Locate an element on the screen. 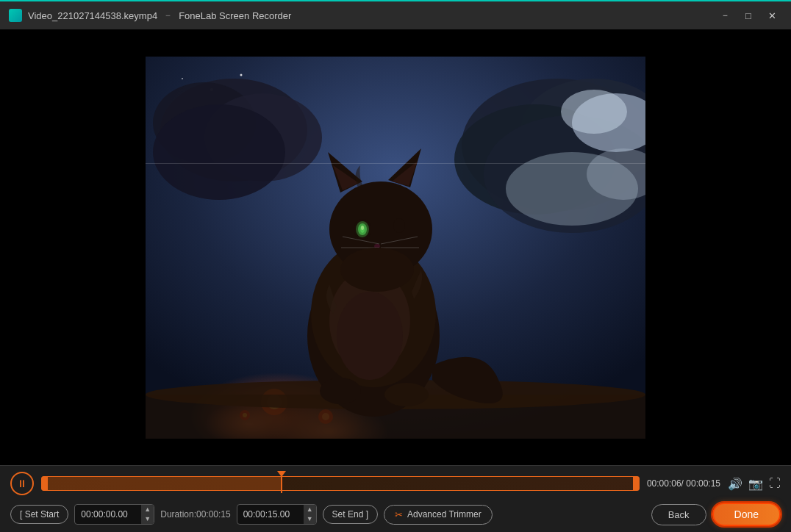 The image size is (791, 532). play-pause-button: ⏸ is located at coordinates (22, 484).